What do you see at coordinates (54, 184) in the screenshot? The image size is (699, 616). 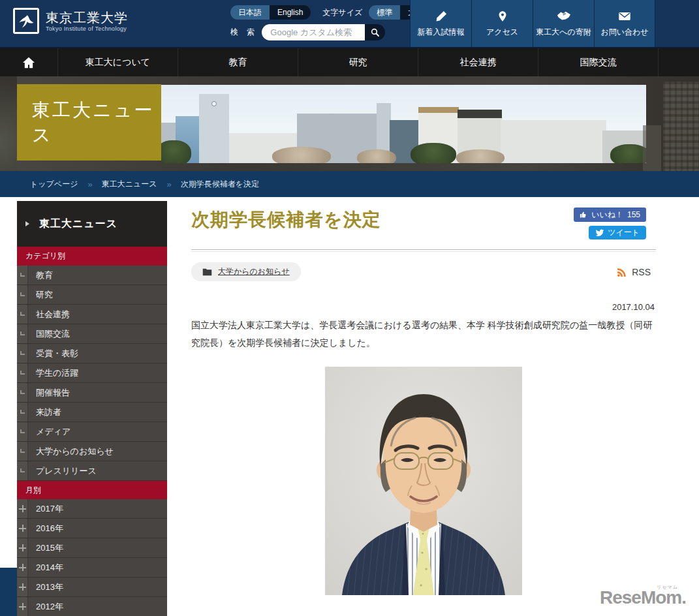 I see `breadcrumb-home: トップページ` at bounding box center [54, 184].